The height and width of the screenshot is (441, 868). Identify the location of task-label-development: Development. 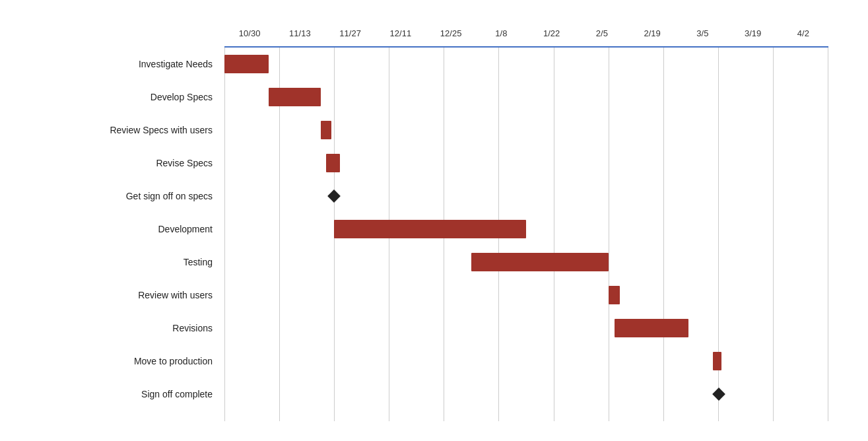
(119, 229).